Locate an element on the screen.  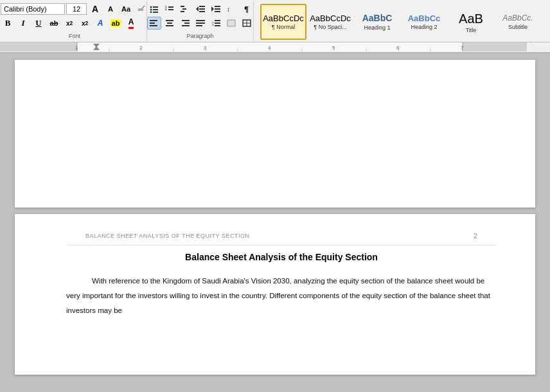
style-subtitle-label: Subtitle is located at coordinates (518, 27).